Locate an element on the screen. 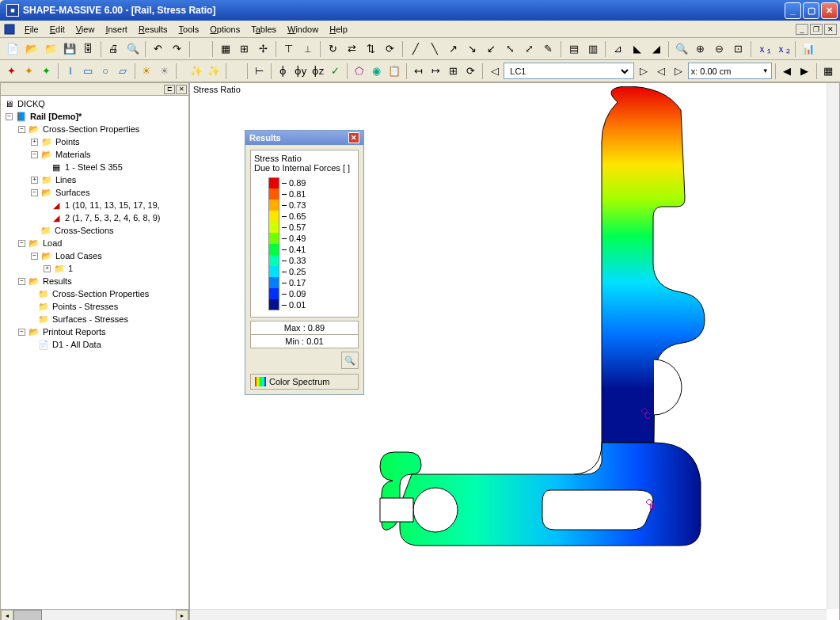 The height and width of the screenshot is (620, 840). table-button: ▤ is located at coordinates (573, 49).